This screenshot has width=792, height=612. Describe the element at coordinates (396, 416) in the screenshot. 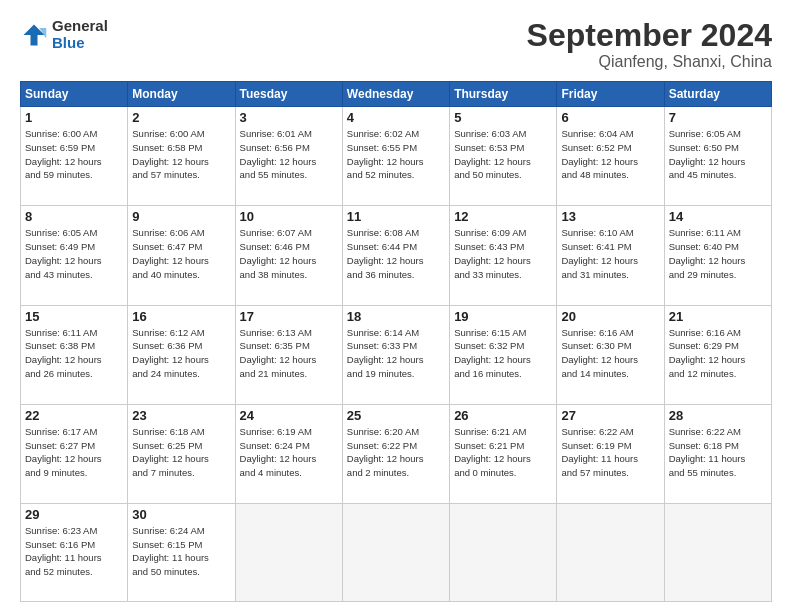

I see `day-number: 25` at that location.